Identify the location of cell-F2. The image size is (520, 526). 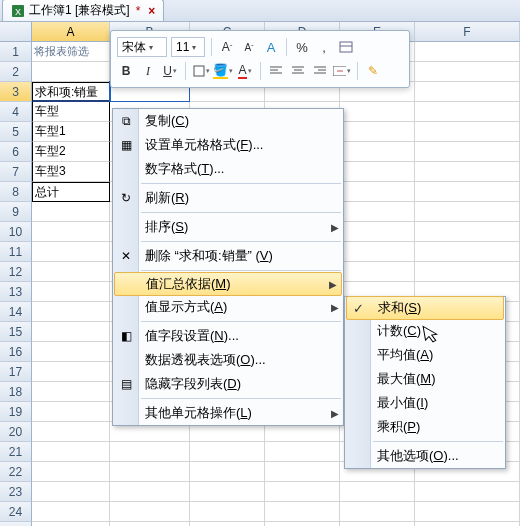
(468, 72).